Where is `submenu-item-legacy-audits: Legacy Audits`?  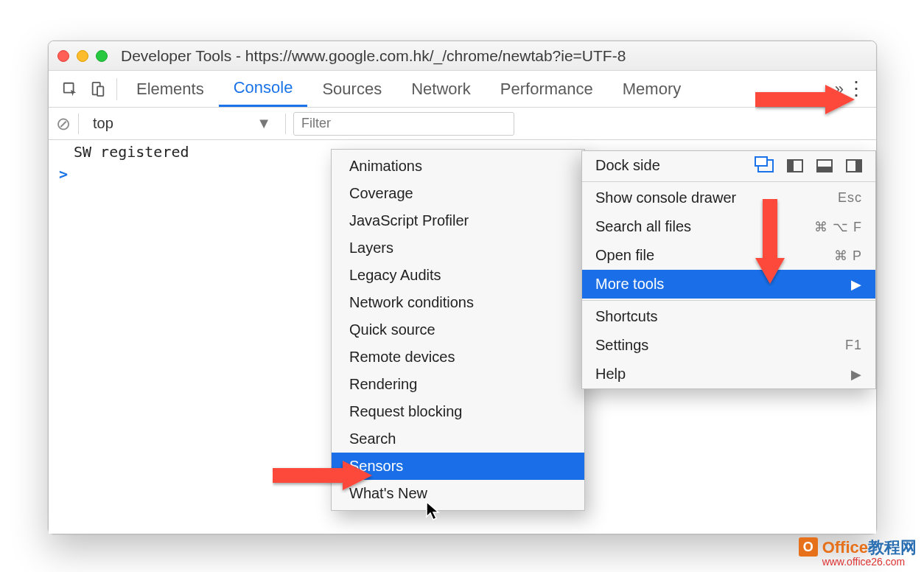
submenu-item-legacy-audits: Legacy Audits is located at coordinates (458, 276).